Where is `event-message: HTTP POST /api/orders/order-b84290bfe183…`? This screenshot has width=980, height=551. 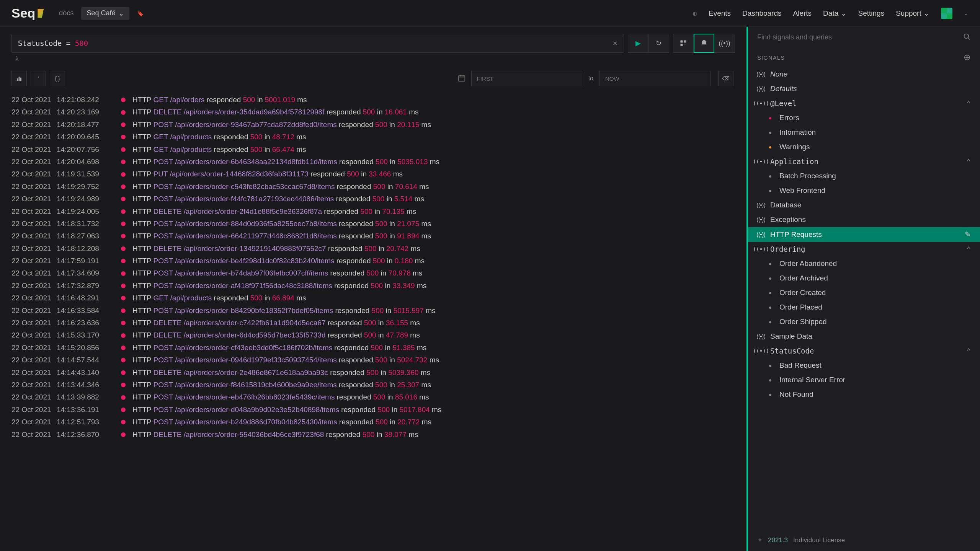
event-message: HTTP POST /api/orders/order-b84290bfe183… is located at coordinates (284, 311).